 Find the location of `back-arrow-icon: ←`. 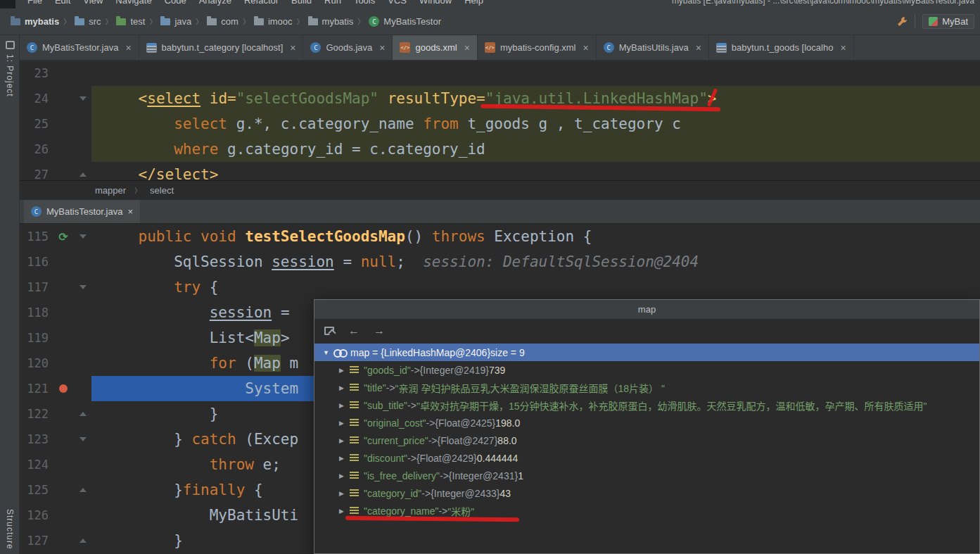

back-arrow-icon: ← is located at coordinates (354, 331).